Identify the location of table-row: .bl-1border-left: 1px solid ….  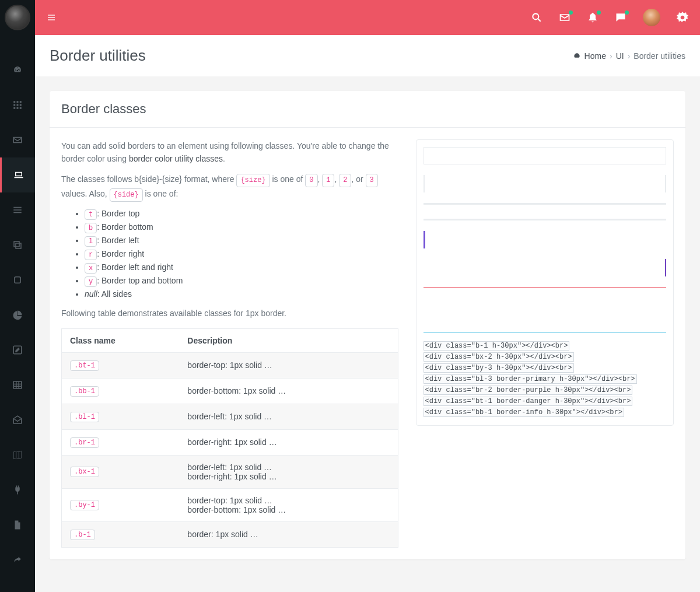
(230, 416).